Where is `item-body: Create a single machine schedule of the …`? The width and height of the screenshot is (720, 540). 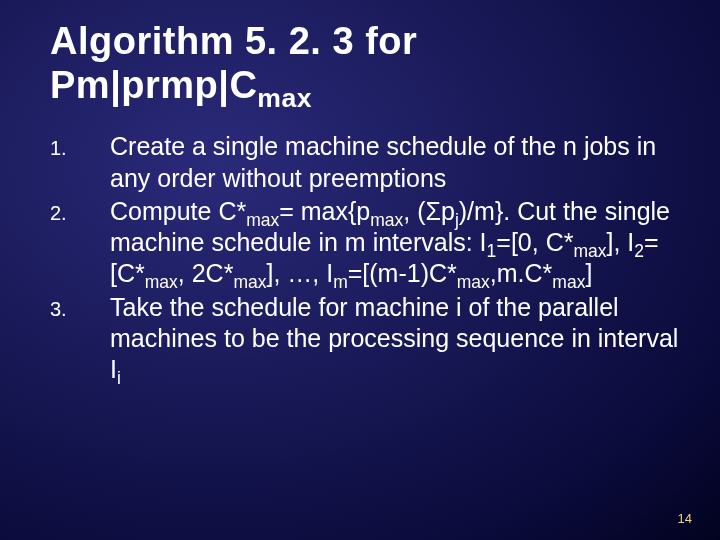 item-body: Create a single machine schedule of the … is located at coordinates (395, 162).